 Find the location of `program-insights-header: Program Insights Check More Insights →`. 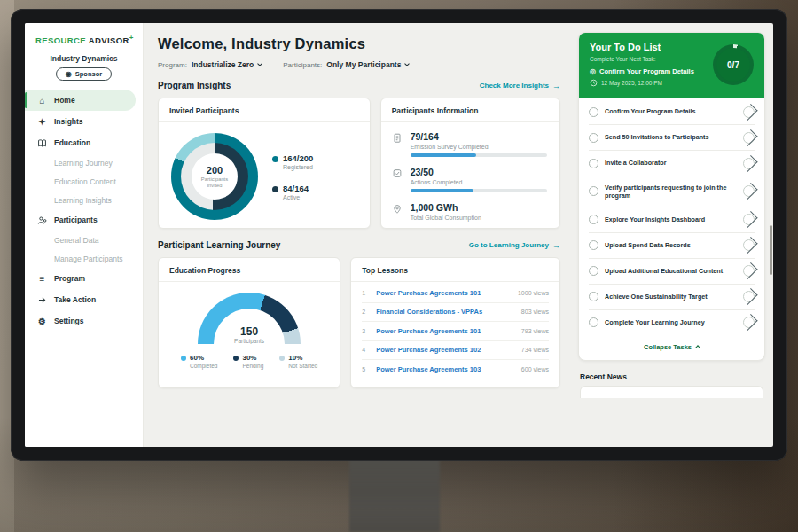

program-insights-header: Program Insights Check More Insights → is located at coordinates (359, 85).